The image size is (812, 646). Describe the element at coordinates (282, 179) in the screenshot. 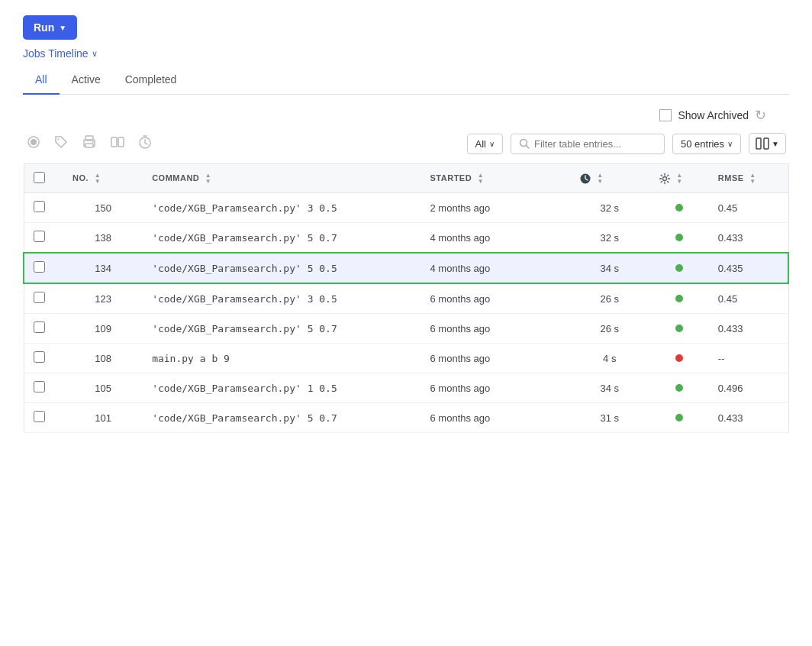

I see `header-command: COMMAND ▲▼` at that location.